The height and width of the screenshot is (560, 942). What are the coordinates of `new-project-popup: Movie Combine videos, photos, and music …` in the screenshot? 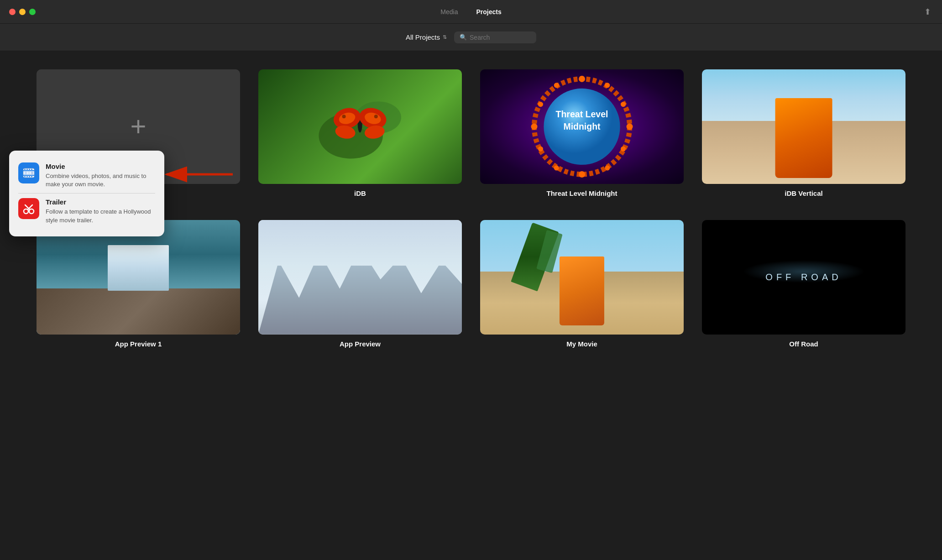 It's located at (87, 194).